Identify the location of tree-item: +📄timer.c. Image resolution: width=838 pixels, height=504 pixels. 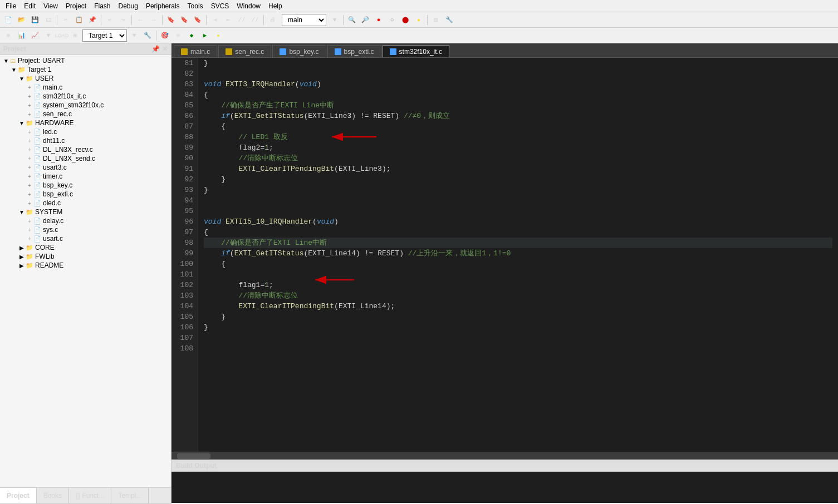
(86, 176).